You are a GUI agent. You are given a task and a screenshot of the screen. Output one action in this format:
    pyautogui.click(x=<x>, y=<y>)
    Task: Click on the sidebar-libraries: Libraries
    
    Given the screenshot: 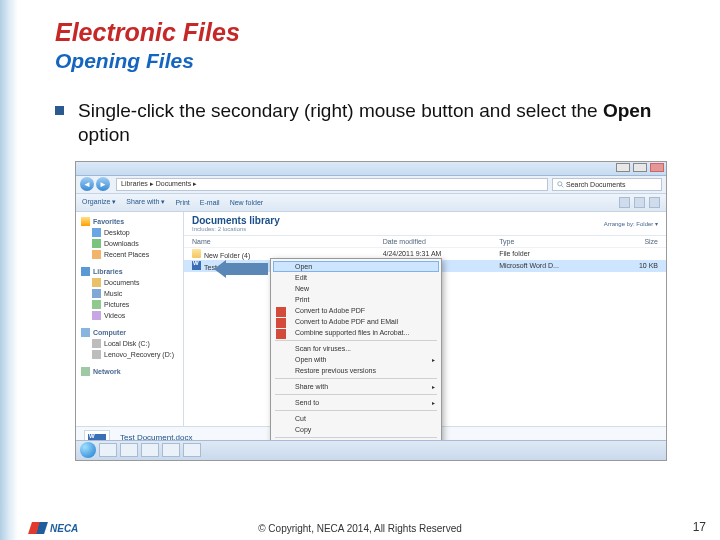 What is the action you would take?
    pyautogui.click(x=130, y=272)
    